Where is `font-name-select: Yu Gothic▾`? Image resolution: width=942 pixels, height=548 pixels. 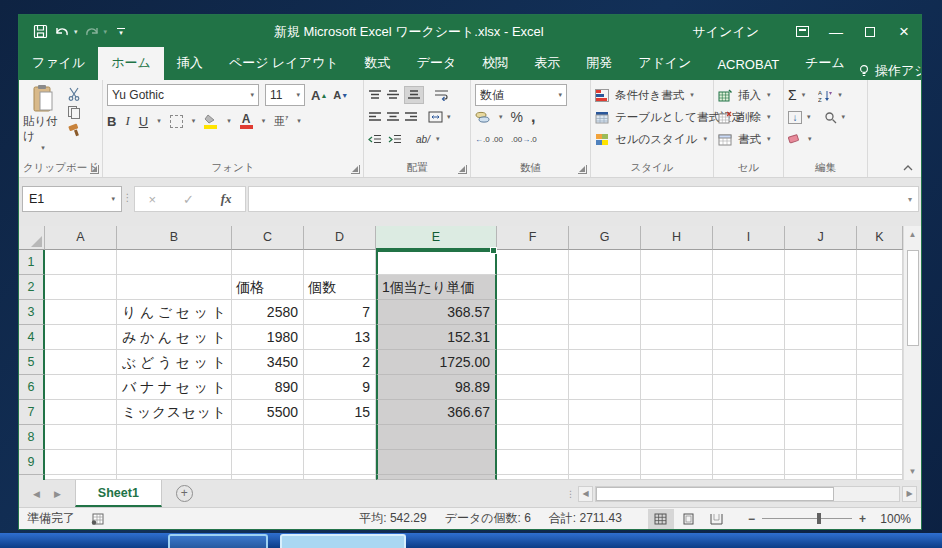
font-name-select: Yu Gothic▾ is located at coordinates (183, 95).